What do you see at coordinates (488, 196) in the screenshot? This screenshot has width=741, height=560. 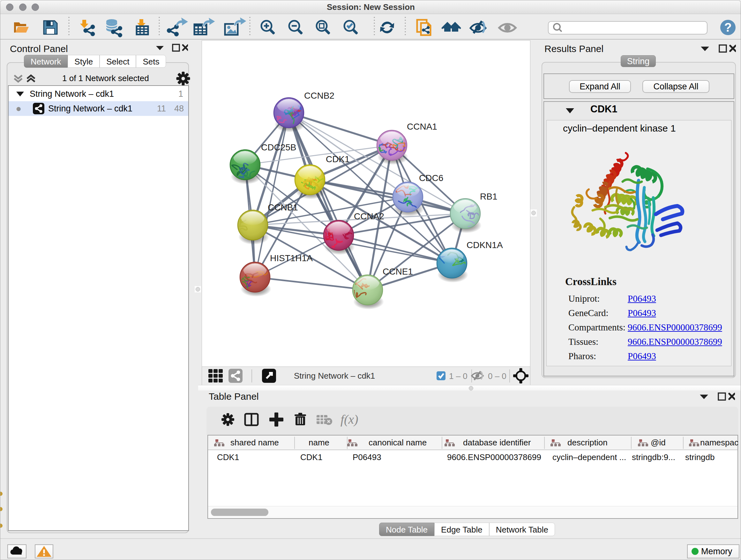 I see `svg-text: RB1` at bounding box center [488, 196].